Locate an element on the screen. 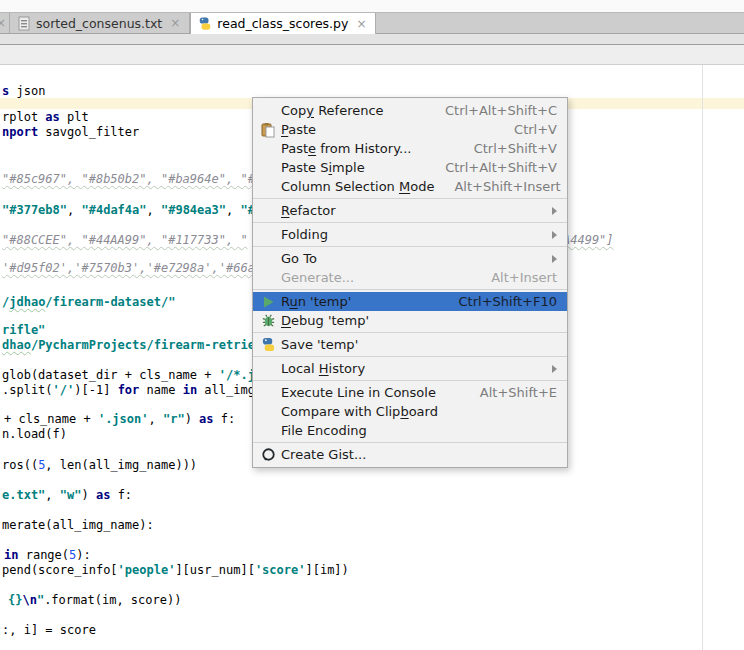 Image resolution: width=744 pixels, height=650 pixels. menu-item-label: Go To is located at coordinates (299, 258).